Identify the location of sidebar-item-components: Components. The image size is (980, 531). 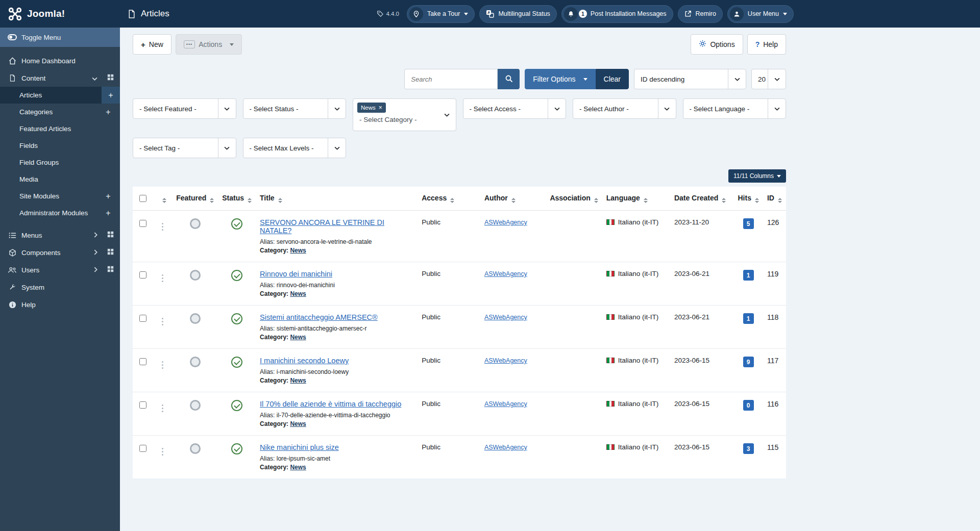
(60, 252).